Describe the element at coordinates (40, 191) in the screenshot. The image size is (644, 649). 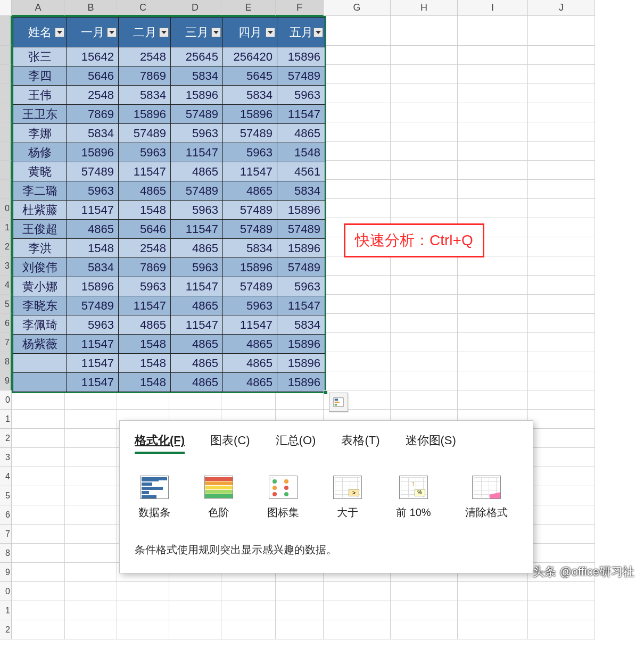
I see `name-cell: 李二璐` at that location.